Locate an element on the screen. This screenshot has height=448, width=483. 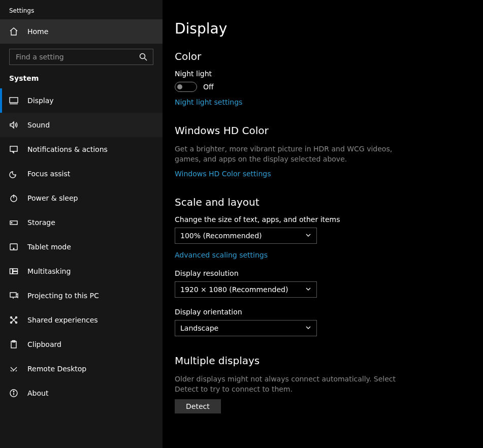
sidebar-item-clipboard: Clipboard is located at coordinates (81, 344).